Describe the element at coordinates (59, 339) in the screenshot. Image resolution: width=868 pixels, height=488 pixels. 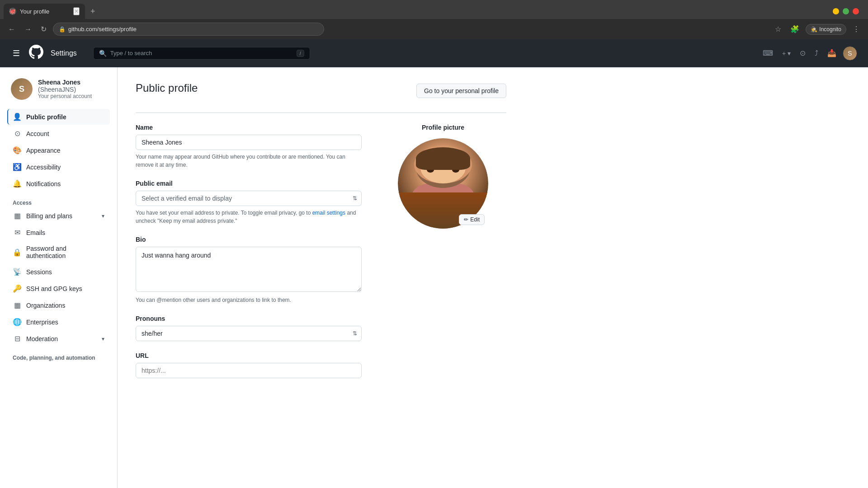
I see `sidebar-item-moderation: ⊟ Moderation ▾` at that location.